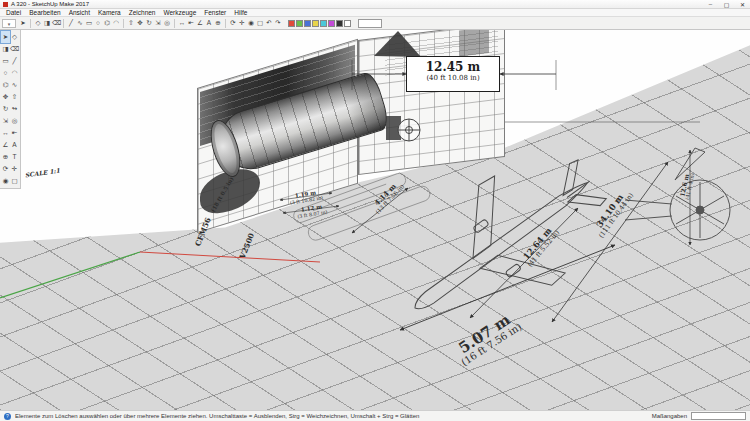 The width and height of the screenshot is (750, 421). Describe the element at coordinates (453, 67) in the screenshot. I see `callout-value: 12.45 m` at that location.